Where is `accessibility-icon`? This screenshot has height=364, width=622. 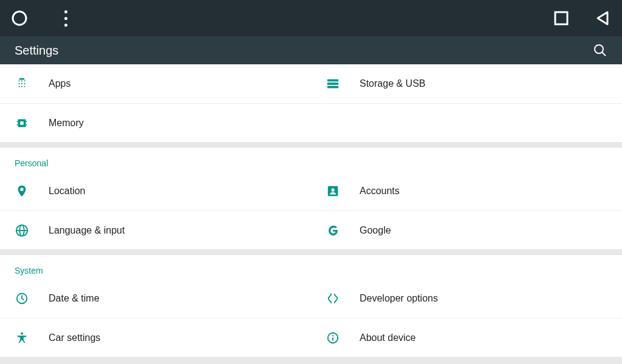 accessibility-icon is located at coordinates (22, 338).